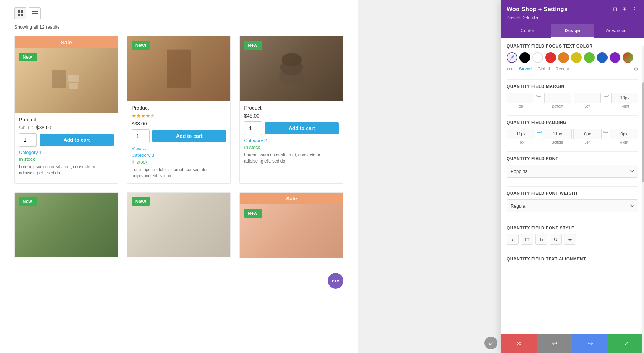 The image size is (644, 353). What do you see at coordinates (624, 134) in the screenshot?
I see `padding-right-input` at bounding box center [624, 134].